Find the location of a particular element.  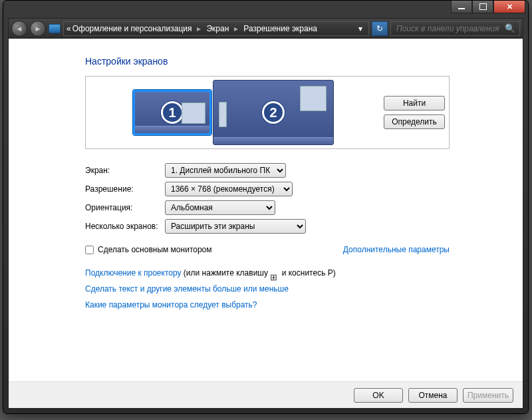

breadcrumb-part-2: Экран is located at coordinates (217, 29).